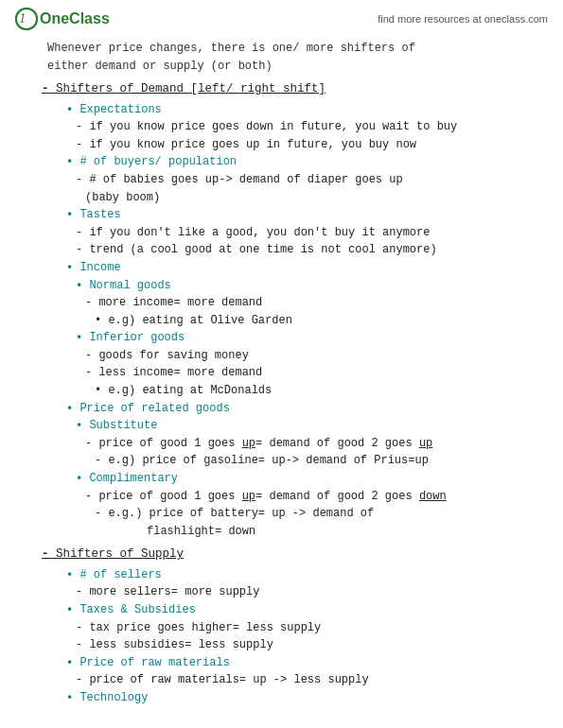 The height and width of the screenshot is (728, 563). What do you see at coordinates (310, 355) in the screenshot?
I see `inferior-sub1: goods for saving money` at bounding box center [310, 355].